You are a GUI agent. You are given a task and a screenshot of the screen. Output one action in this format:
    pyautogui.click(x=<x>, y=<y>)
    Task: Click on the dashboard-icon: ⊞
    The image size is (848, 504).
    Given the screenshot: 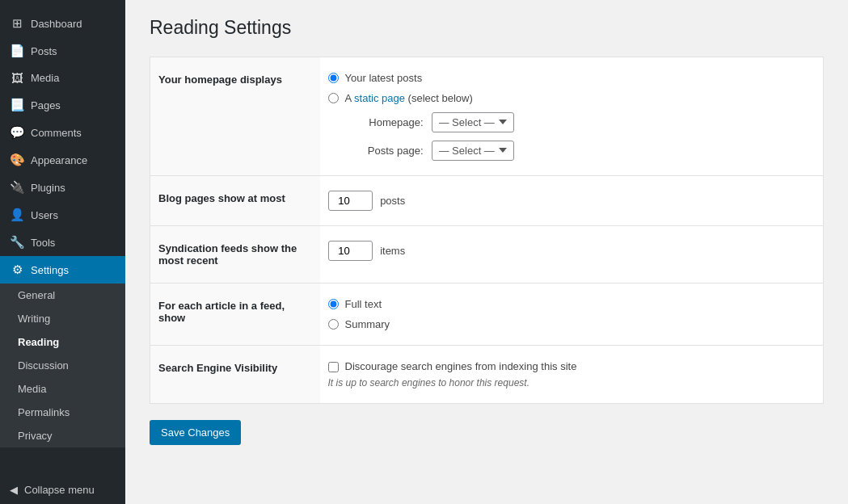 What is the action you would take?
    pyautogui.click(x=17, y=23)
    